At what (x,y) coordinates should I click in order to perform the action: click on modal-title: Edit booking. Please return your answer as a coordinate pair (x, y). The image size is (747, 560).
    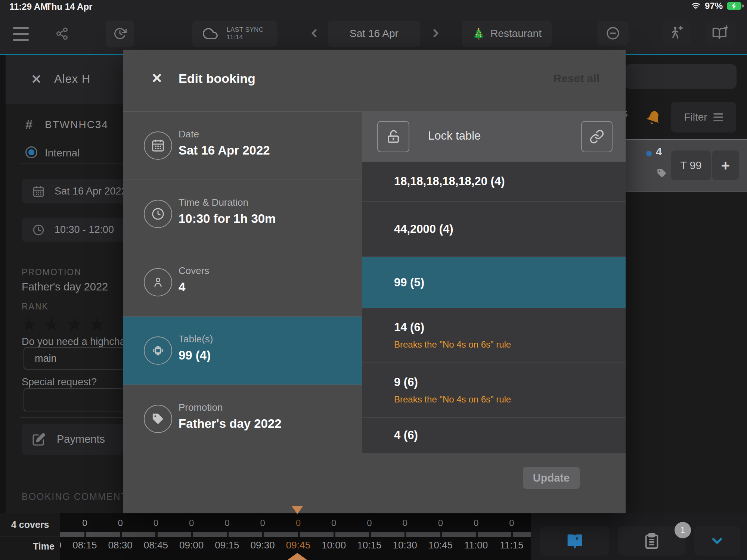
    Looking at the image, I should click on (217, 78).